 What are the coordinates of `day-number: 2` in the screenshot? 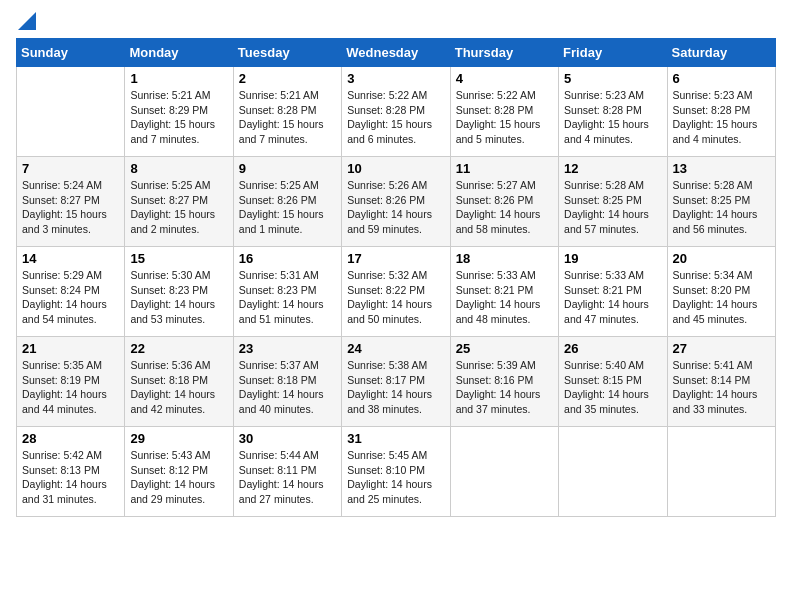 It's located at (288, 78).